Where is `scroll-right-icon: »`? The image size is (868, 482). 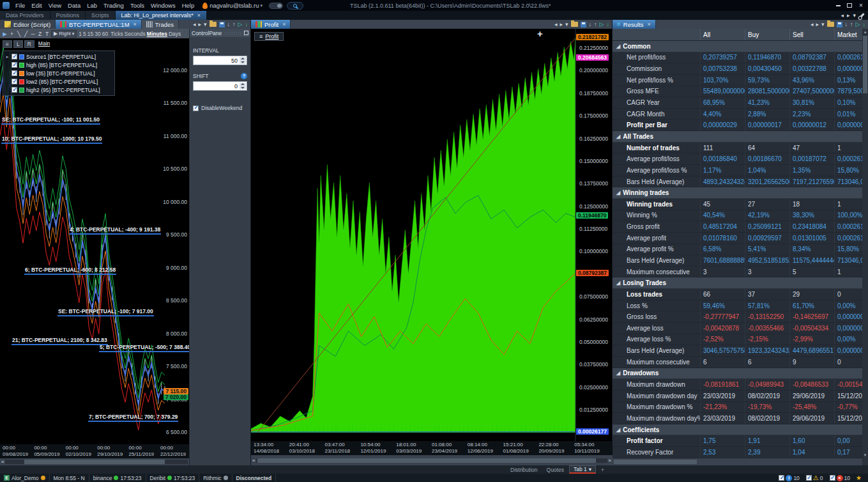
scroll-right-icon: » is located at coordinates (610, 460).